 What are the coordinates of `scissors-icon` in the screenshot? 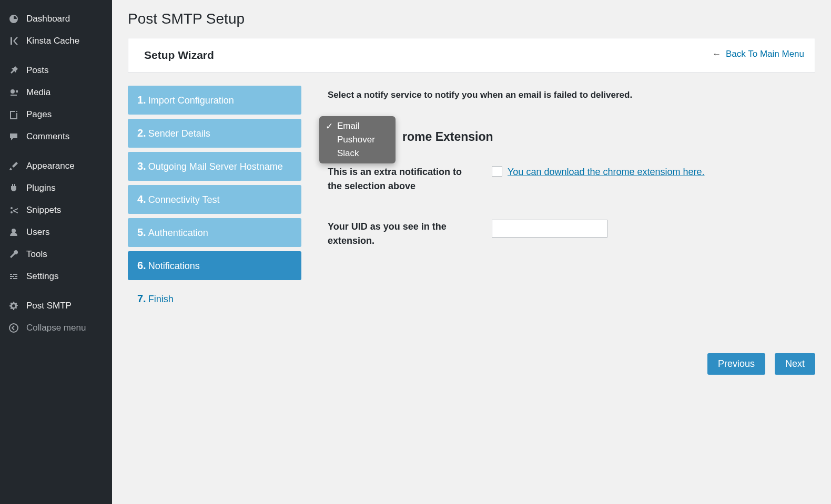 It's located at (14, 210).